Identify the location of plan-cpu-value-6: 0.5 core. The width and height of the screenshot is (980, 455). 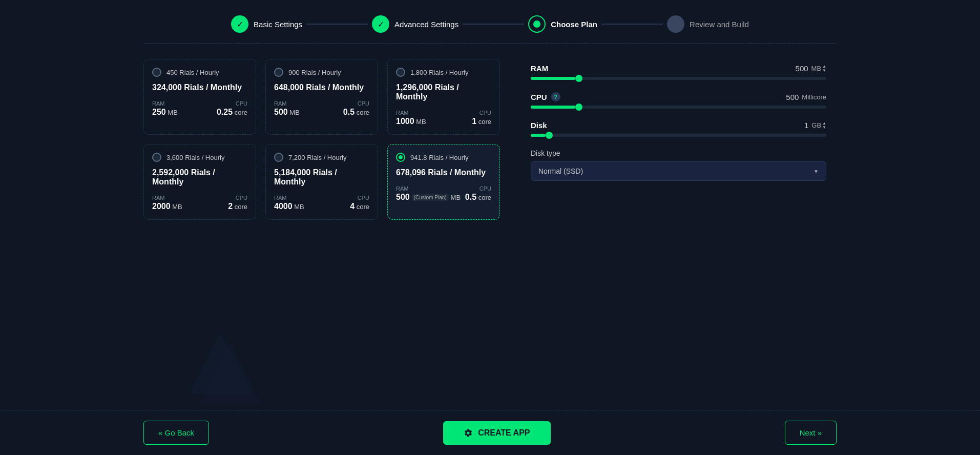
(478, 197).